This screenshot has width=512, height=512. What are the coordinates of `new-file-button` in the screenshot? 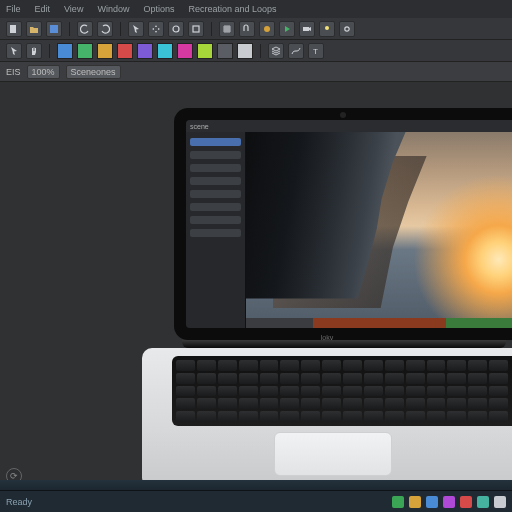 It's located at (14, 29).